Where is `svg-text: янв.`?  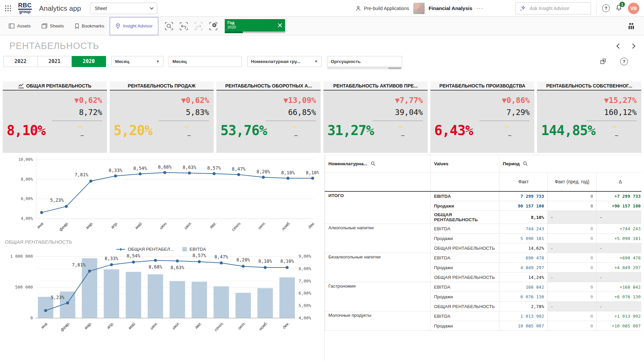
svg-text: янв. is located at coordinates (44, 325).